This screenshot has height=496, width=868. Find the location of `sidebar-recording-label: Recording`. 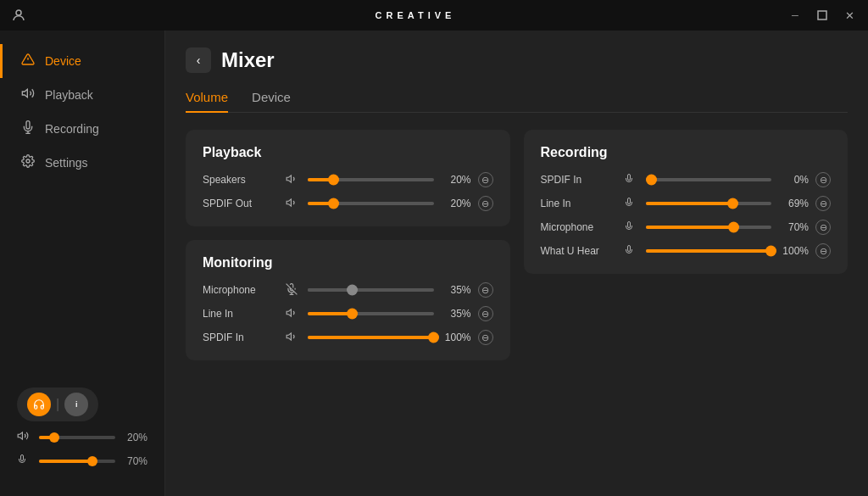

sidebar-recording-label: Recording is located at coordinates (72, 129).